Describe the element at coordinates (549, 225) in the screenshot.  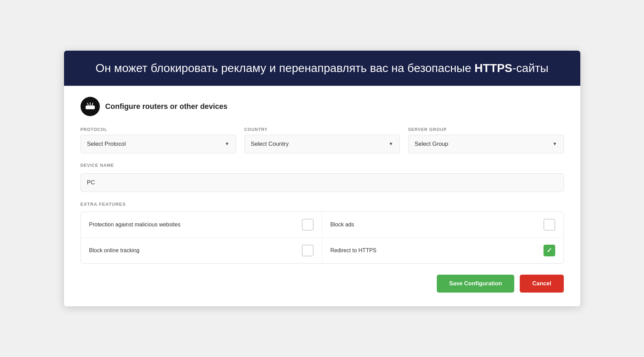
I see `feature-block-ads-checkbox` at that location.